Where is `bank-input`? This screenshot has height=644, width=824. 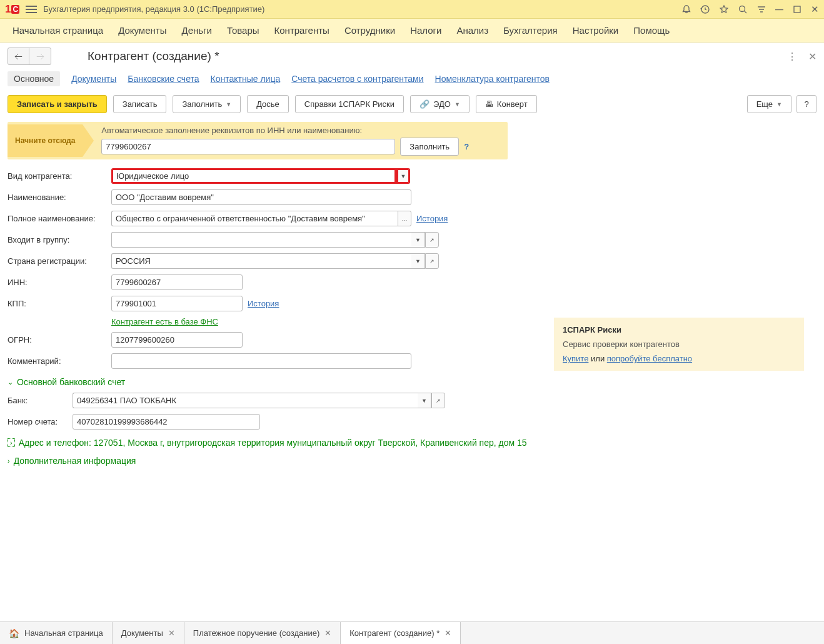 bank-input is located at coordinates (245, 400).